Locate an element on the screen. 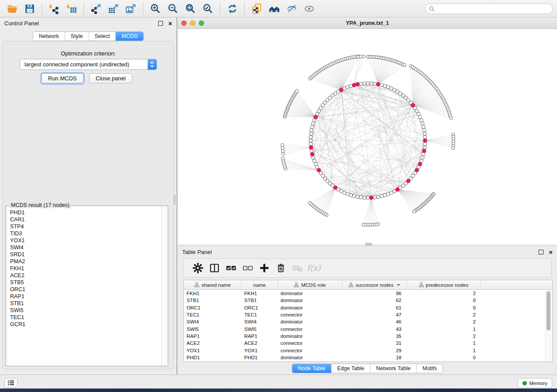 The width and height of the screenshot is (557, 392). double-house-icon is located at coordinates (274, 9).